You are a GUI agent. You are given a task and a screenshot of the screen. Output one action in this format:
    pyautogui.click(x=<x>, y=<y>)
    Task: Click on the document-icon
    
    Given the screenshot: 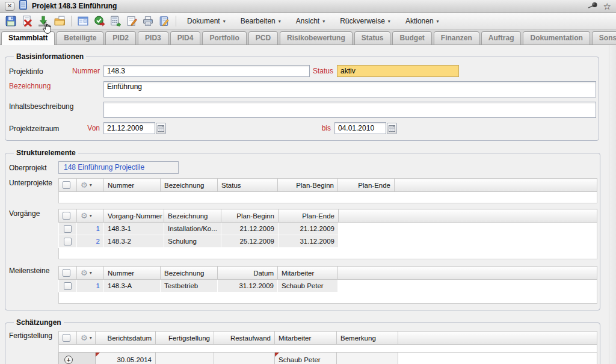 What is the action you would take?
    pyautogui.click(x=23, y=6)
    